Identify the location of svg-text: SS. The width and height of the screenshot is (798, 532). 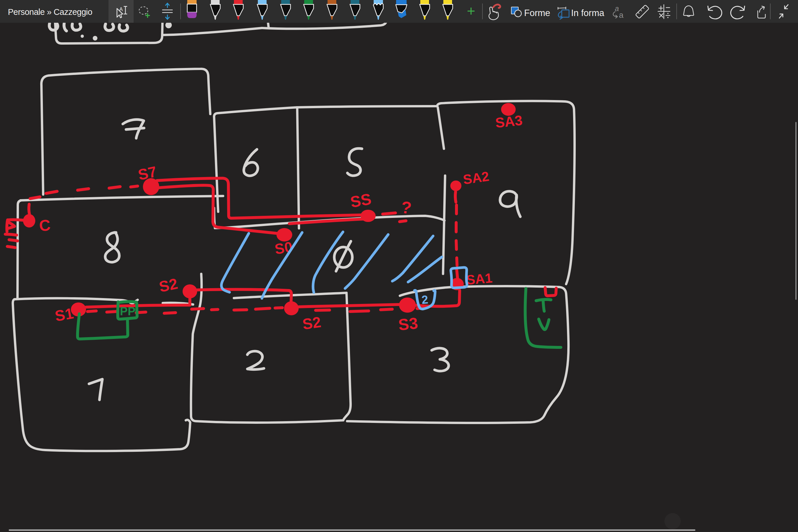
(361, 201).